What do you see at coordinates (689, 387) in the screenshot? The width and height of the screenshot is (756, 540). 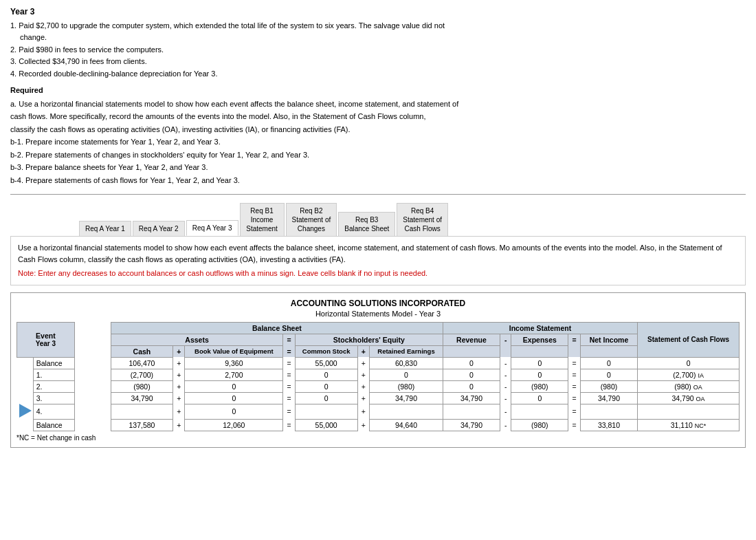 I see `event2-cf: (980) OA` at bounding box center [689, 387].